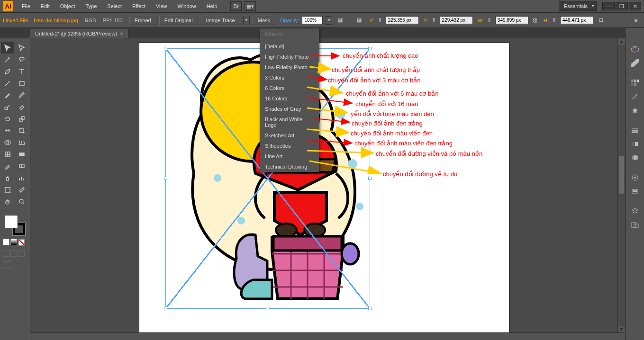  What do you see at coordinates (290, 156) in the screenshot?
I see `dropdown-item-line-art: Line Art` at bounding box center [290, 156].